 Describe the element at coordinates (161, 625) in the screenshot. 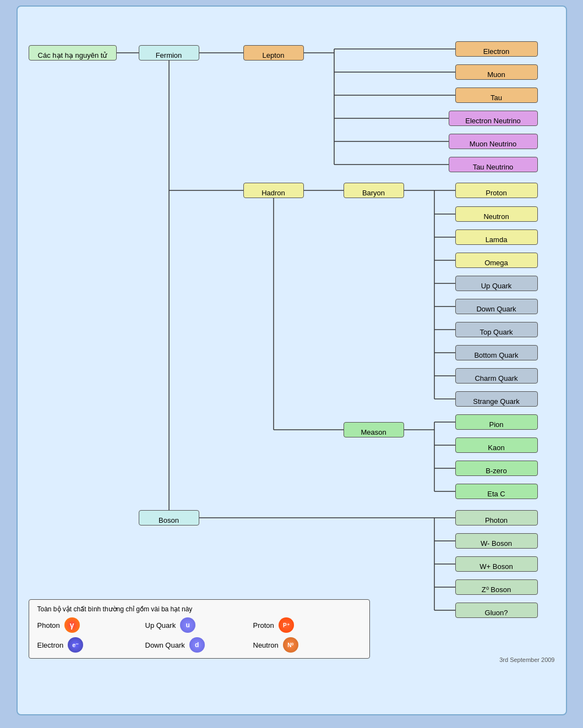

I see `legend-upquark-label: Up Quark` at that location.